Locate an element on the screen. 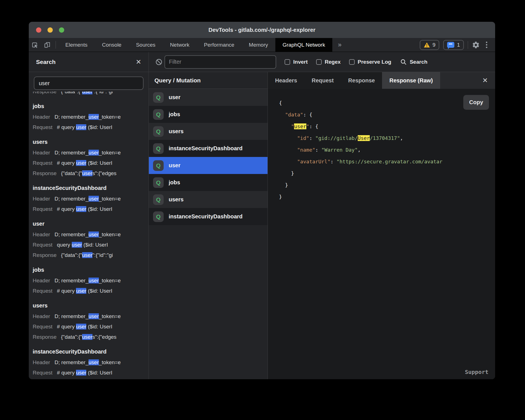 The width and height of the screenshot is (525, 420). toolbar-separator is located at coordinates (56, 45).